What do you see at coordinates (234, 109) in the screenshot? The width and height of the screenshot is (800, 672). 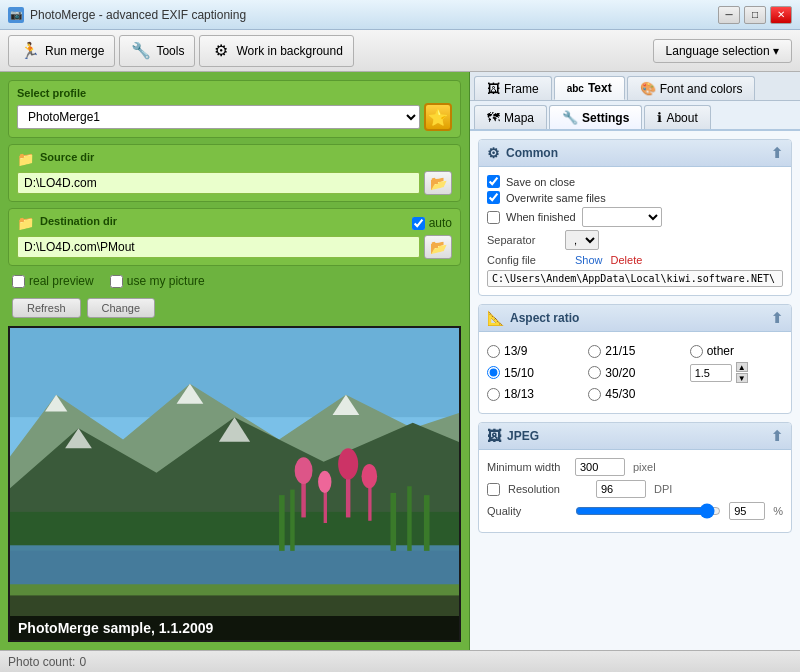 I see `profile-section: Select profile PhotoMerge1 ⭐` at bounding box center [234, 109].